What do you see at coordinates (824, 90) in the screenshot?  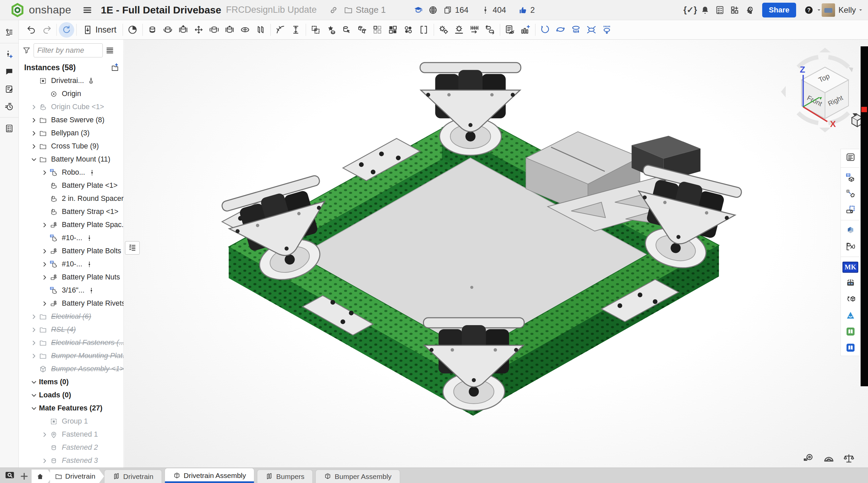 I see `view-cube: Top Front Right Z X` at bounding box center [824, 90].